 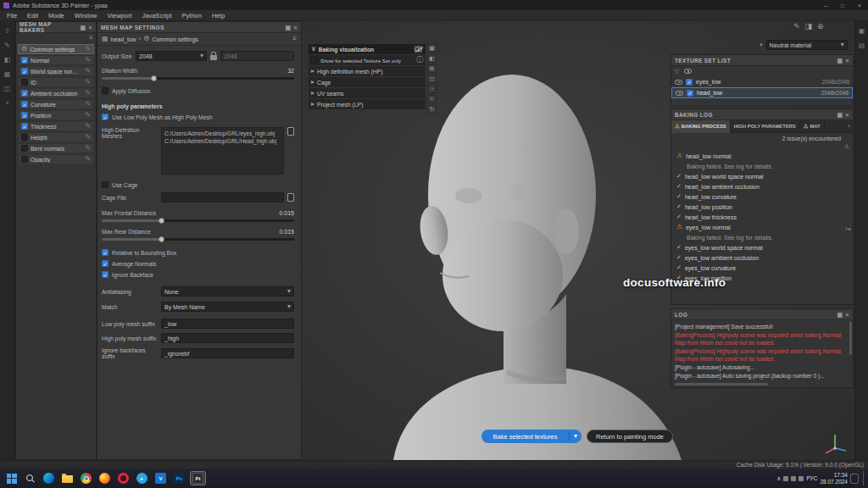 I want to click on taskbar-chrome, so click(x=86, y=478).